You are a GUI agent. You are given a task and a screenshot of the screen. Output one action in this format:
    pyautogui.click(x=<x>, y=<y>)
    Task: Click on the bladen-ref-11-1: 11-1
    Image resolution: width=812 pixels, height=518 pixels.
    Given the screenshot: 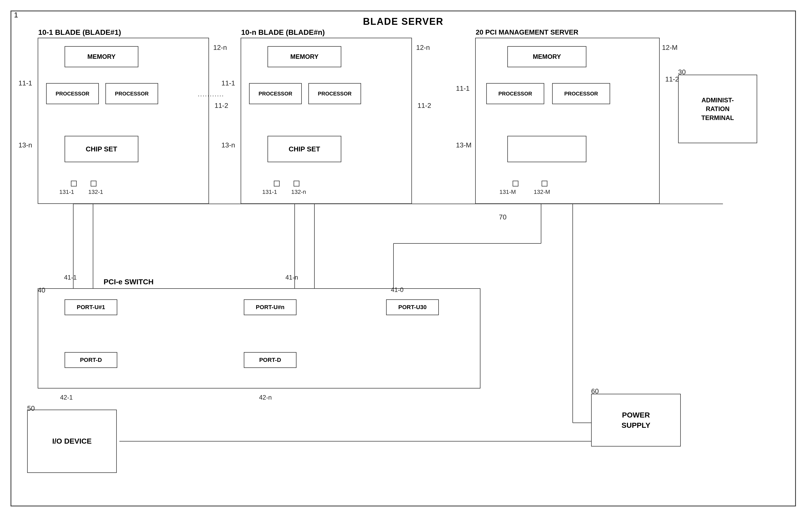 What is the action you would take?
    pyautogui.click(x=228, y=83)
    